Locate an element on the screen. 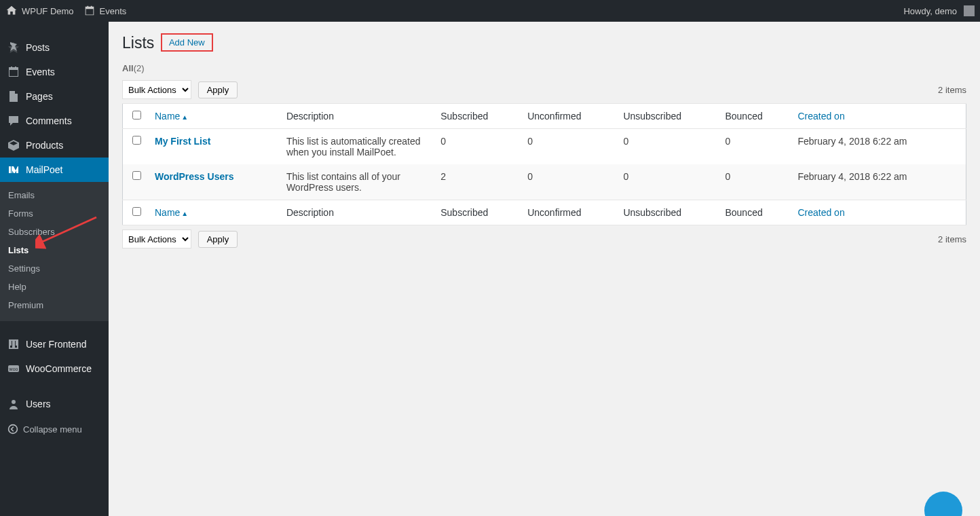 This screenshot has height=516, width=980. toolbar-howdy: Howdy, demo is located at coordinates (930, 11).